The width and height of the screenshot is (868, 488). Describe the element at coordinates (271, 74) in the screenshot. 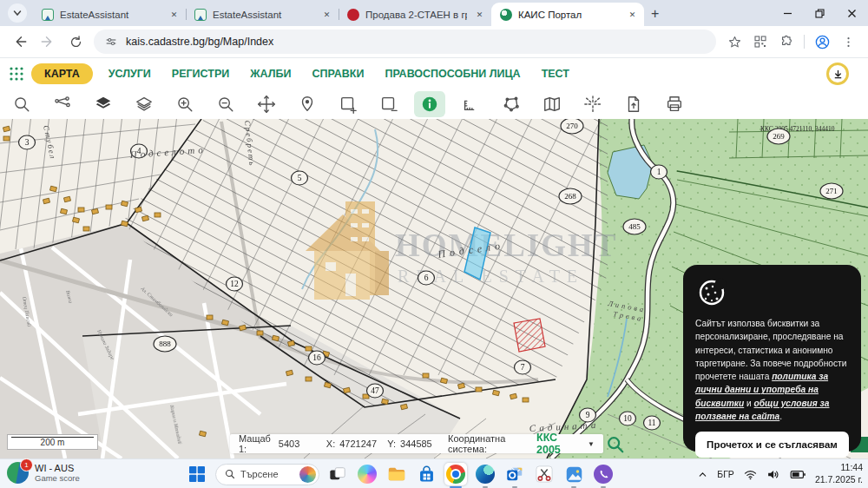

I see `nav-item-жалби: ЖАЛБИ` at that location.